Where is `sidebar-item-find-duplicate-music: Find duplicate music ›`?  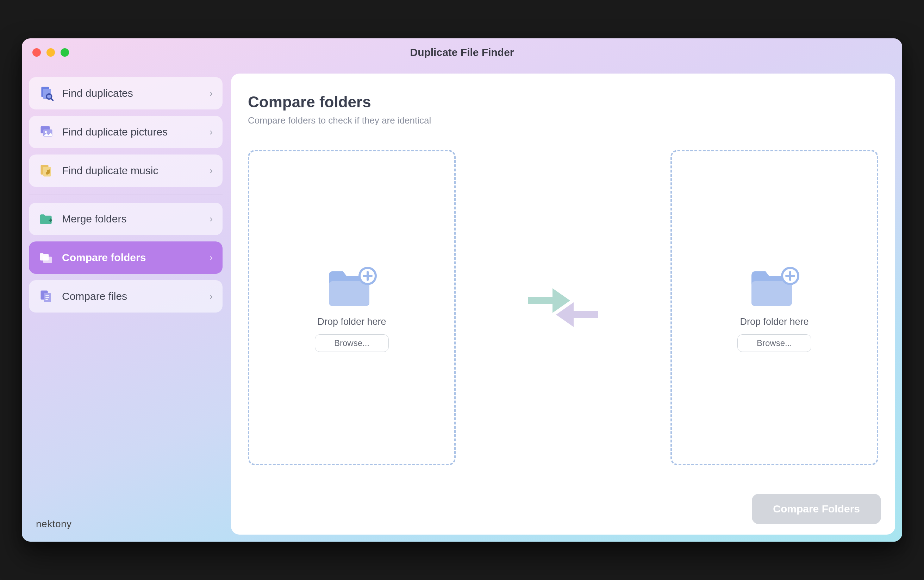
sidebar-item-find-duplicate-music: Find duplicate music › is located at coordinates (126, 171).